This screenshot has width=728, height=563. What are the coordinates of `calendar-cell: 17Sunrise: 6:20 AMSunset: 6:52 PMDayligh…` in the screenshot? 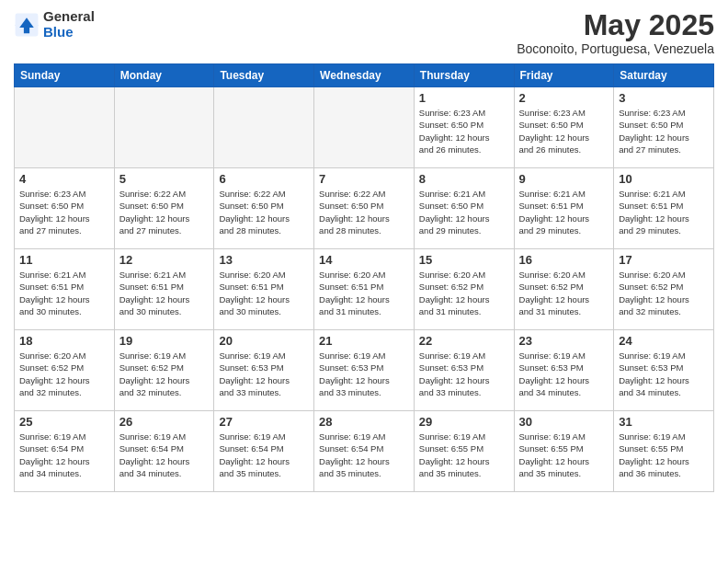 It's located at (664, 290).